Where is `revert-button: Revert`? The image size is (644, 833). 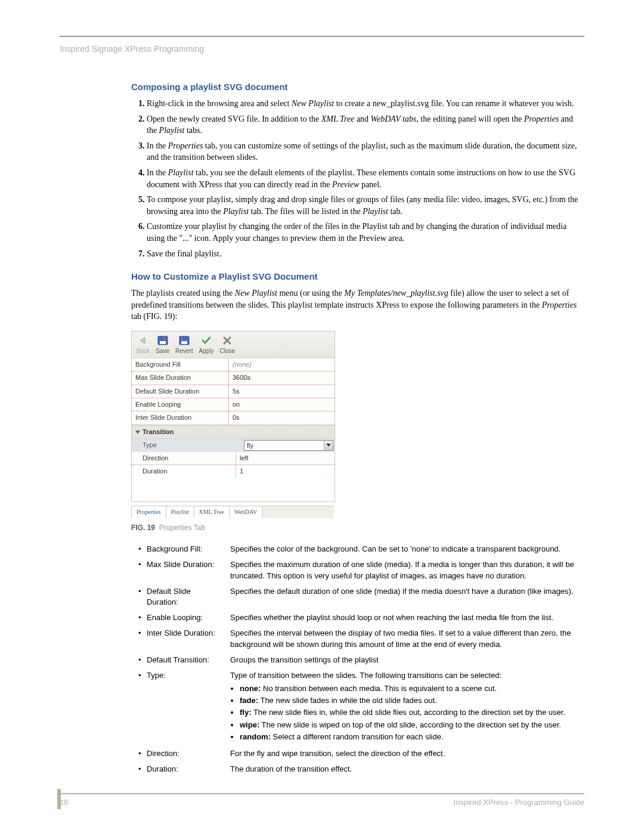 revert-button: Revert is located at coordinates (184, 345).